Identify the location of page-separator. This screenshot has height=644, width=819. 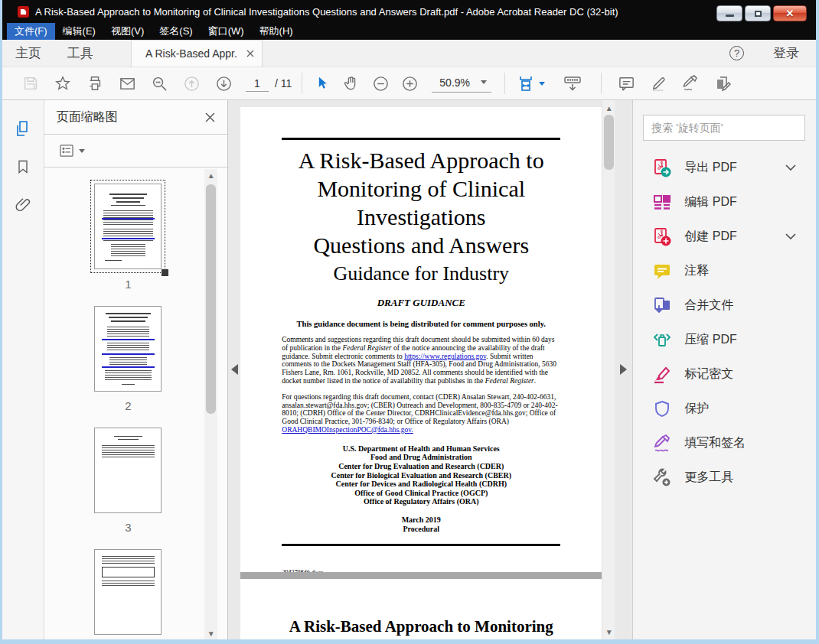
(421, 575).